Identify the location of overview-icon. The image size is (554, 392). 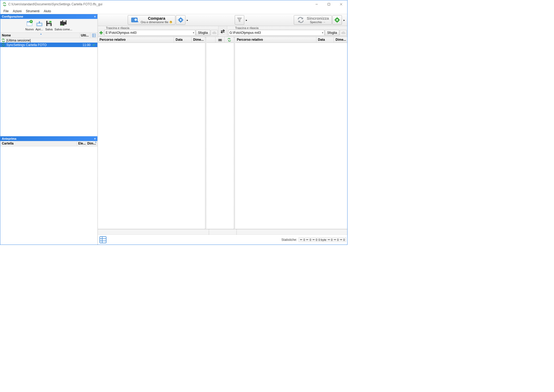
(103, 240).